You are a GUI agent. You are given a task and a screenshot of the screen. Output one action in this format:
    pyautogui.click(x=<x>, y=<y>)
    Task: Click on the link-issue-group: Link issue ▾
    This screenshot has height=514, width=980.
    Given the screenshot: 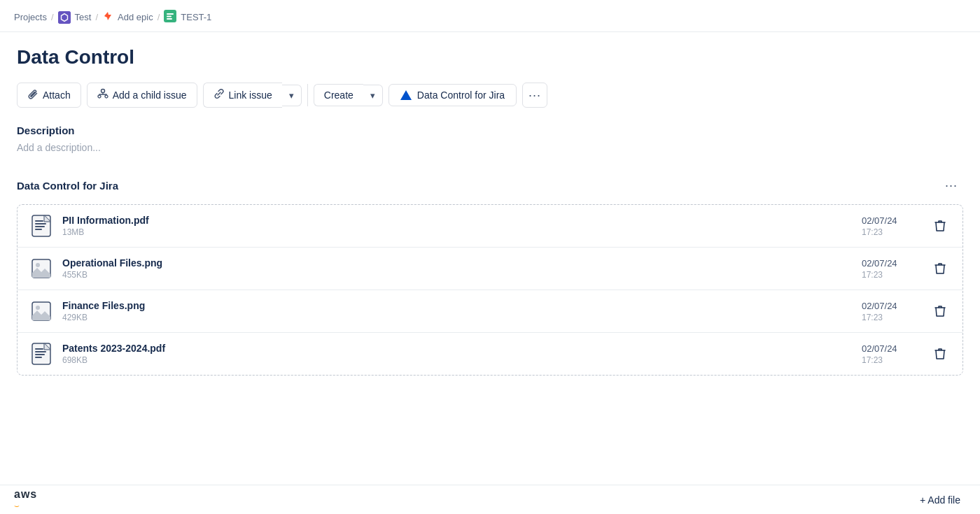 What is the action you would take?
    pyautogui.click(x=252, y=95)
    